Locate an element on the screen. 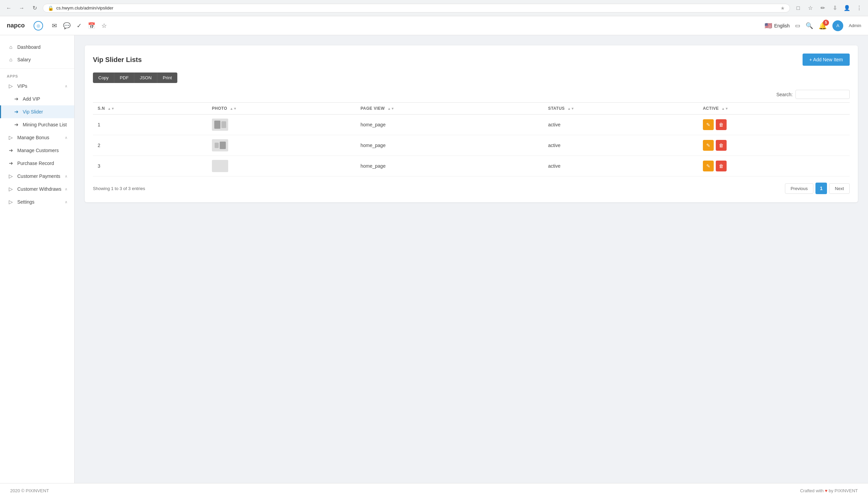 Image resolution: width=868 pixels, height=498 pixels. photo-thumbnail is located at coordinates (220, 145).